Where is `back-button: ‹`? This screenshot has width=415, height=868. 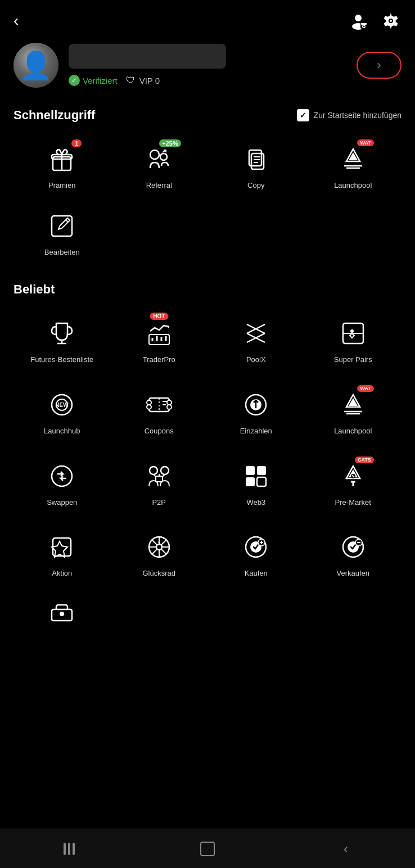 back-button: ‹ is located at coordinates (16, 21).